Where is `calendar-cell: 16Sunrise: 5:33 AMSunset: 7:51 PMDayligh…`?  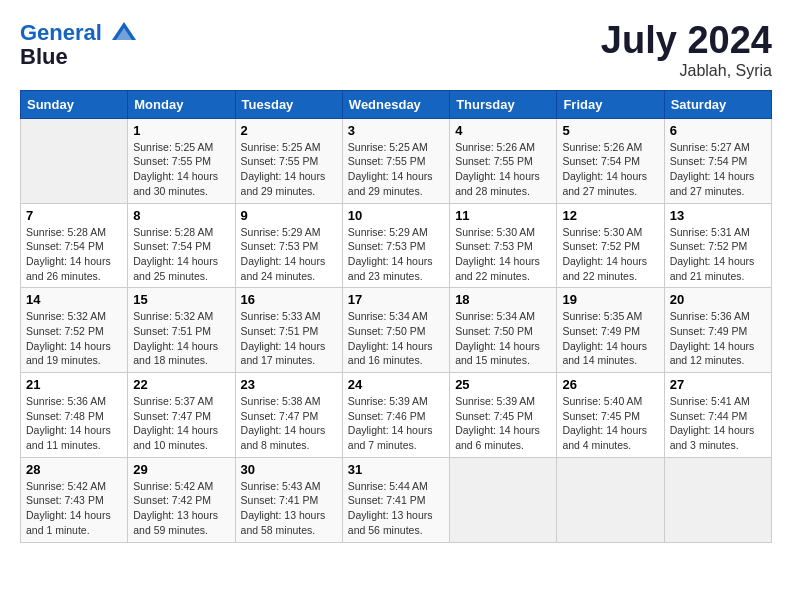
calendar-cell: 16Sunrise: 5:33 AMSunset: 7:51 PMDayligh… is located at coordinates (288, 330).